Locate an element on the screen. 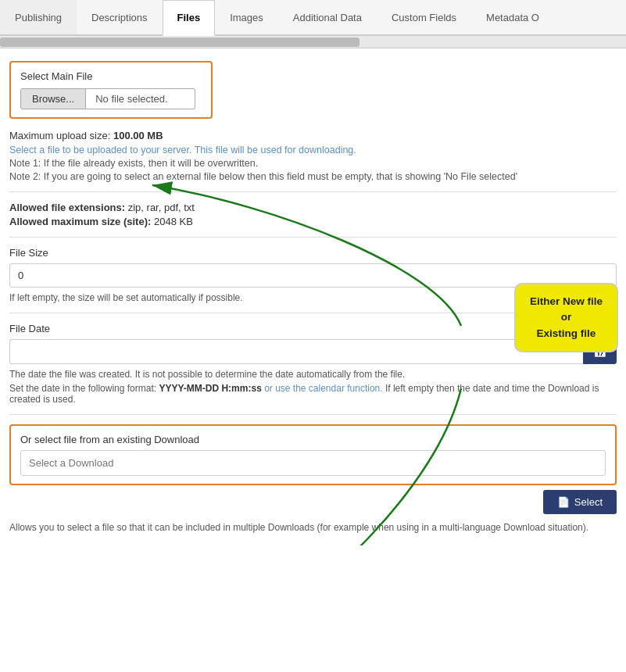  allowed-max-size-line: Allowed maximum size (site): 2048 KB is located at coordinates (313, 222).